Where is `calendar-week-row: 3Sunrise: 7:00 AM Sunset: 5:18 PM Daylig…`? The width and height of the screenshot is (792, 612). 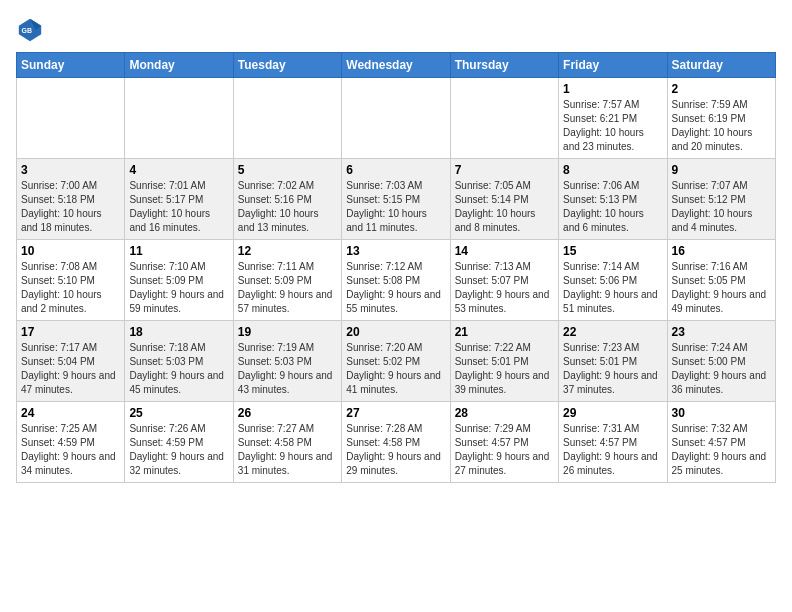 calendar-week-row: 3Sunrise: 7:00 AM Sunset: 5:18 PM Daylig… is located at coordinates (396, 200).